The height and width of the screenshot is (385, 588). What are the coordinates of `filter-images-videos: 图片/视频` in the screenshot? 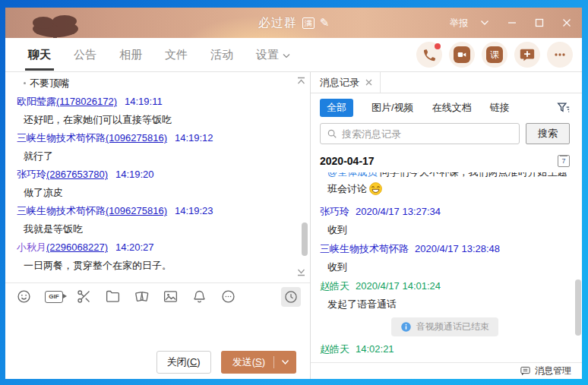 It's located at (393, 108).